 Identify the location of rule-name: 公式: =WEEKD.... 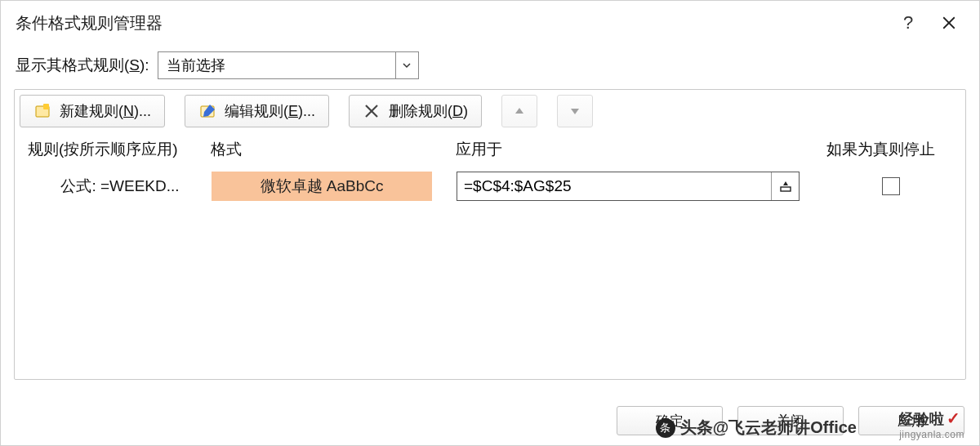
(118, 186).